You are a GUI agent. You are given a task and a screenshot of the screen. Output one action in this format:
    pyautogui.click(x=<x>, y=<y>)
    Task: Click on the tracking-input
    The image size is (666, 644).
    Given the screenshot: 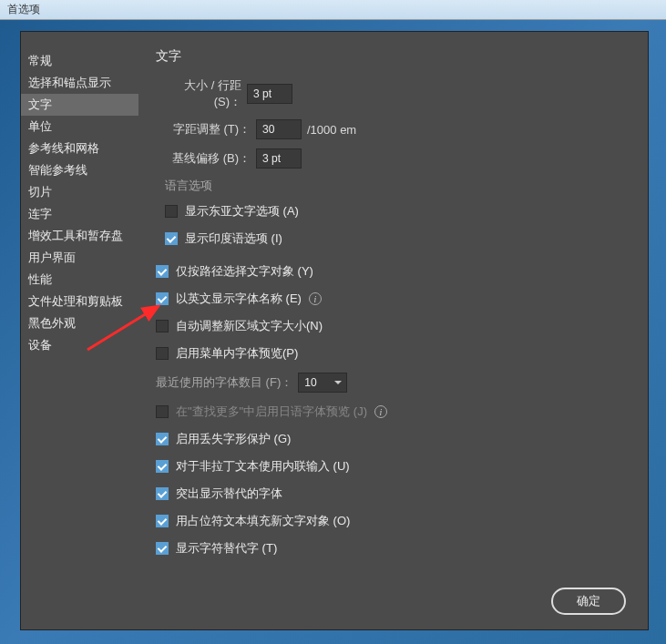 What is the action you would take?
    pyautogui.click(x=279, y=129)
    